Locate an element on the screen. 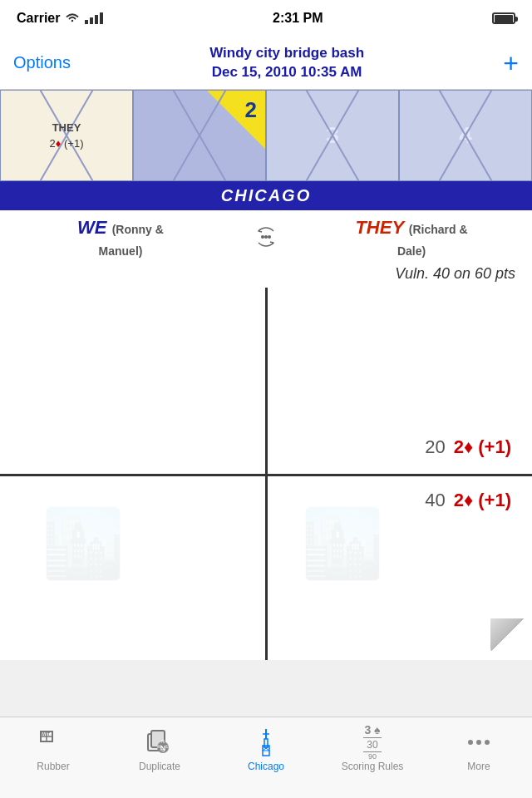 The image size is (532, 798). tab-item-more: More is located at coordinates (479, 748).